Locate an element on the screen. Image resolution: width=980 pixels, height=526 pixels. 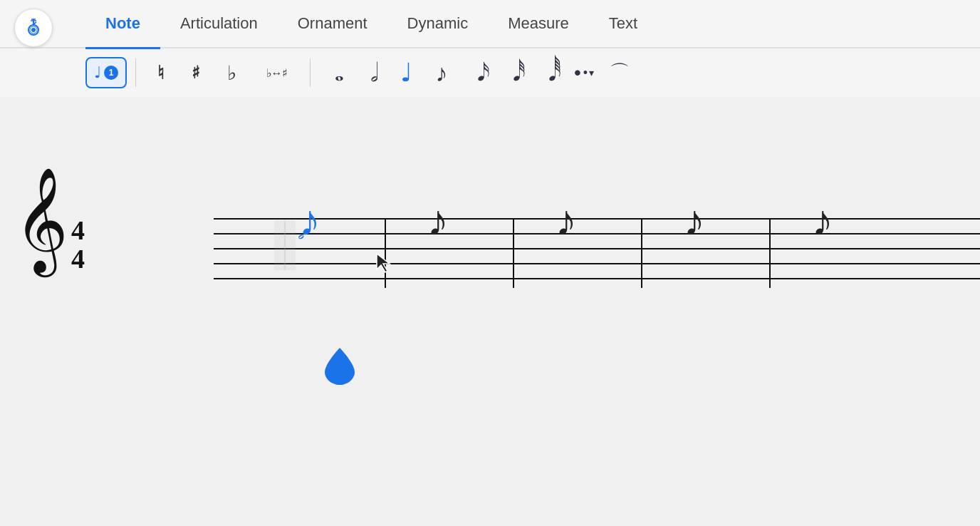
tab-ornament: Ornament is located at coordinates (333, 24).